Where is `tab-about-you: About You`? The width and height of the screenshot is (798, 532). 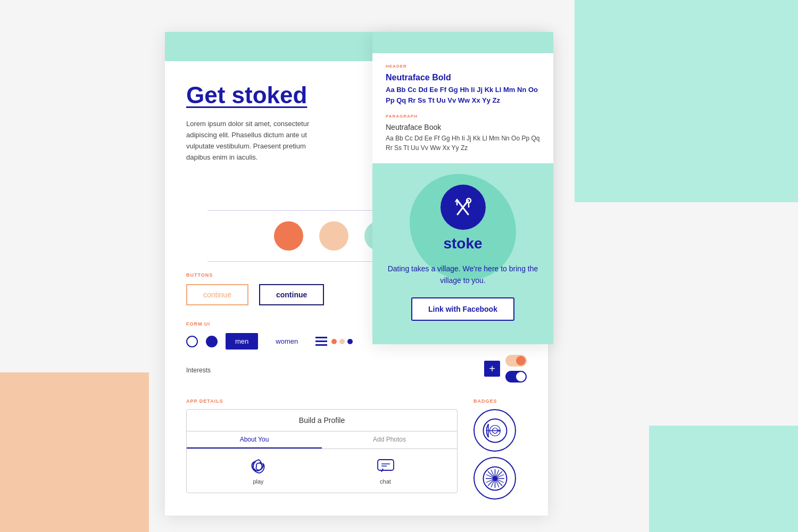
tab-about-you: About You is located at coordinates (254, 440).